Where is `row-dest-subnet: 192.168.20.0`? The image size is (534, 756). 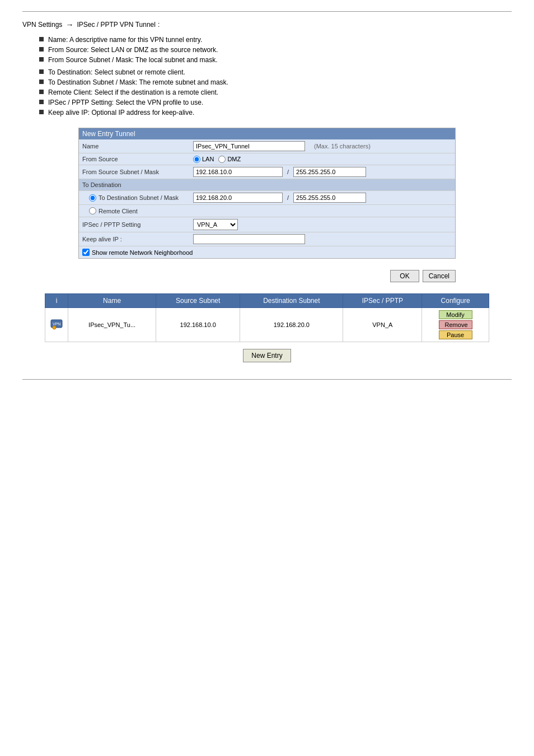
row-dest-subnet: 192.168.20.0 is located at coordinates (292, 325).